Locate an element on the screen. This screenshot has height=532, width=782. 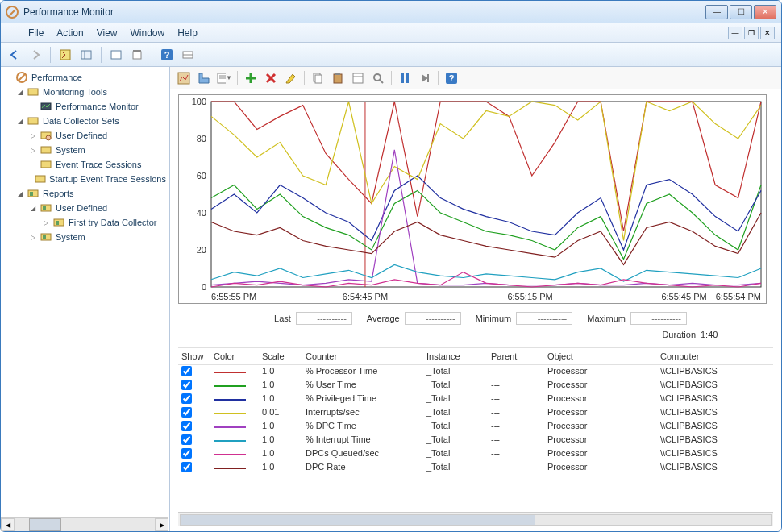
tree-reports-user-defined: ◢User Defined is located at coordinates (85, 208).